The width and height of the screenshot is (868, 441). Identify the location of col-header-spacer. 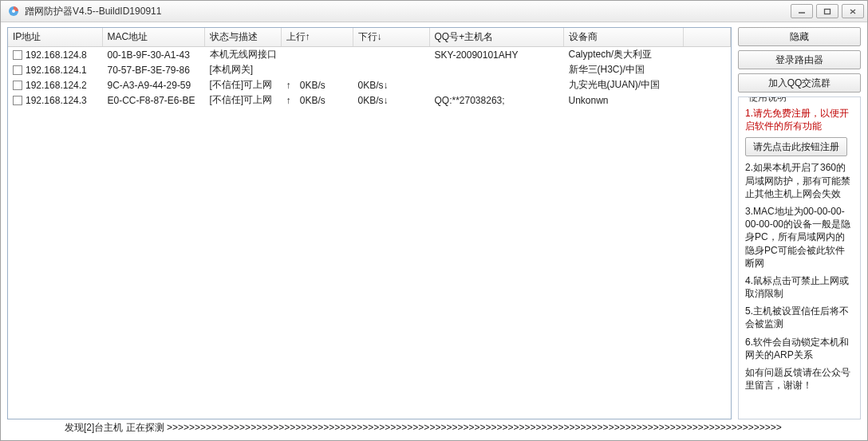
(707, 37).